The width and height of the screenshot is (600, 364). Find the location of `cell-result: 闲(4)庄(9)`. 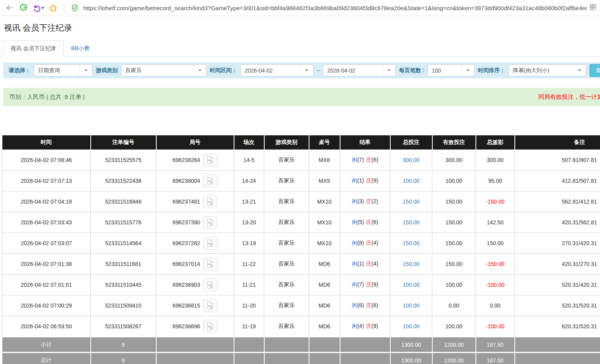

cell-result: 闲(4)庄(9) is located at coordinates (365, 326).